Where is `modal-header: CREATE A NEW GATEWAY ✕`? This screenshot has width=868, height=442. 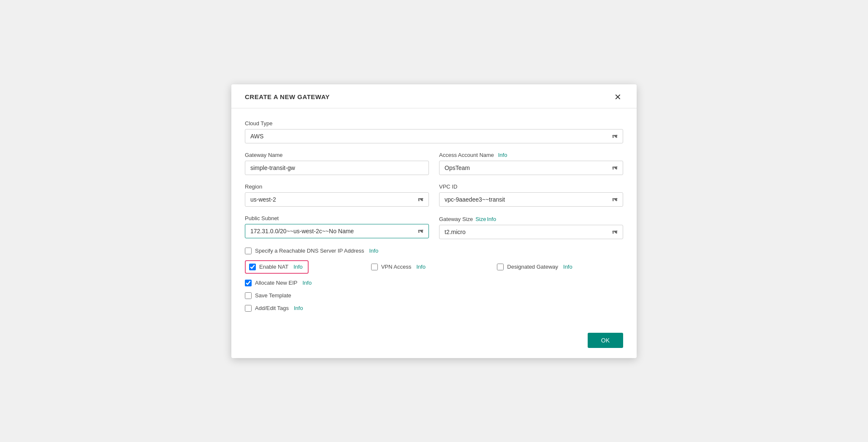
modal-header: CREATE A NEW GATEWAY ✕ is located at coordinates (434, 96).